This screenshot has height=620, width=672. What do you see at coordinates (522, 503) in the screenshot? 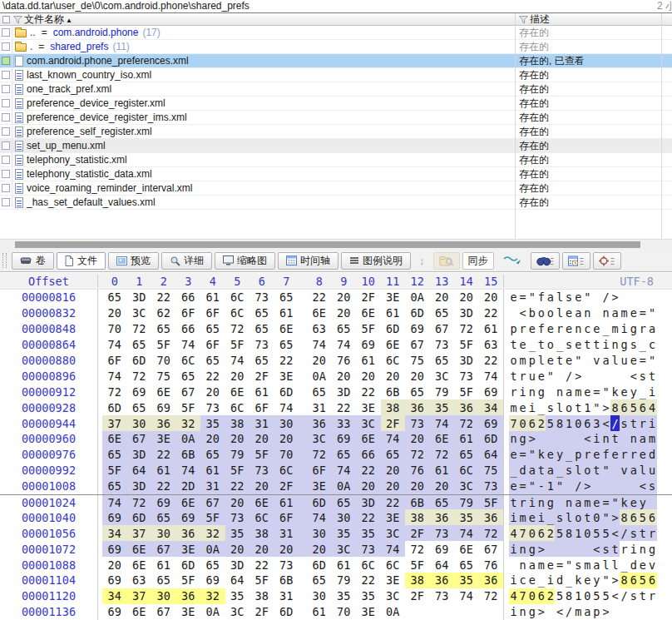
I see `hex-char: r` at bounding box center [522, 503].